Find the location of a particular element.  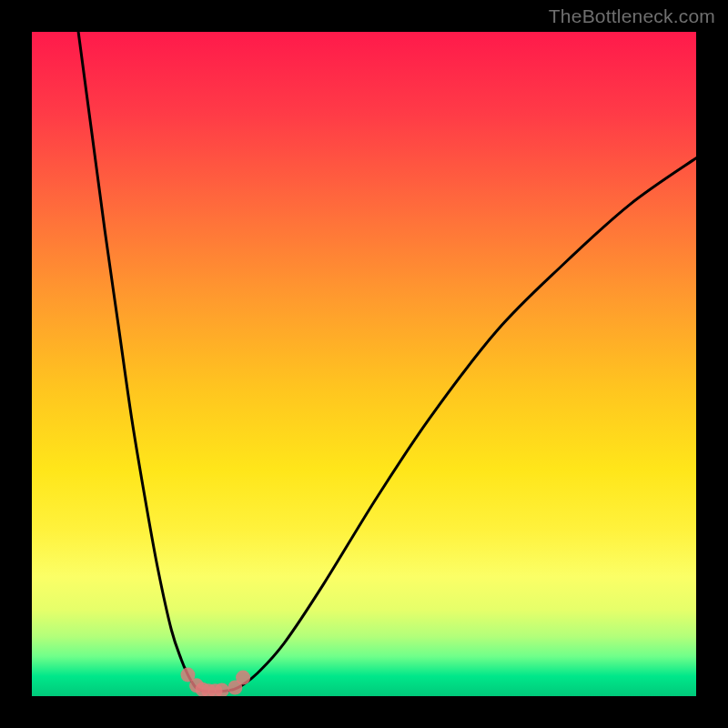

trough-dot is located at coordinates (243, 678).